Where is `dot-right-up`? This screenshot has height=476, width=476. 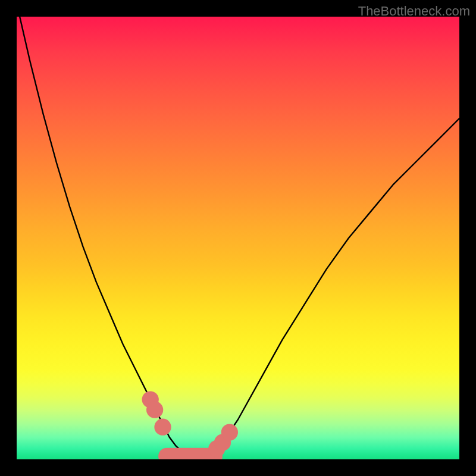 dot-right-up is located at coordinates (230, 432).